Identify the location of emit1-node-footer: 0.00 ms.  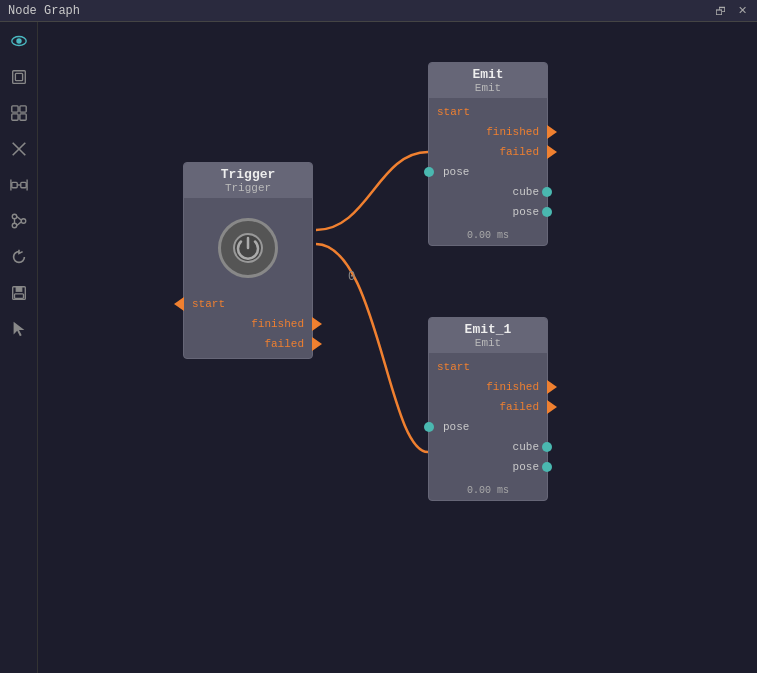
(488, 490).